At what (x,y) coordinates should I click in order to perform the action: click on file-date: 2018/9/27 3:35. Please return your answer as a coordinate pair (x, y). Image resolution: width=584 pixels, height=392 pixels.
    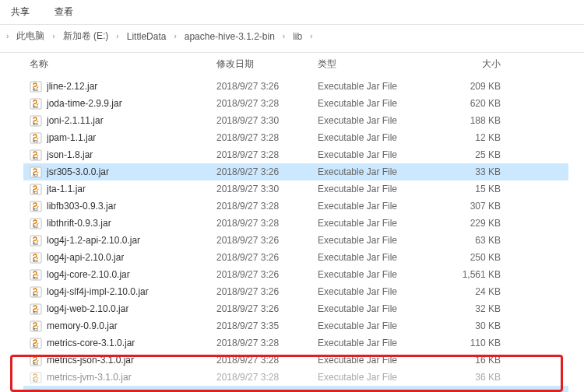
    Looking at the image, I should click on (267, 326).